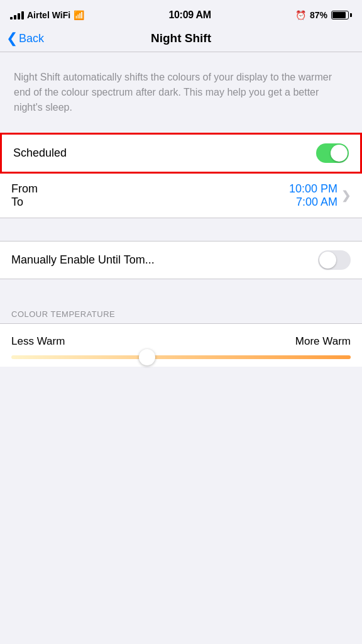  I want to click on description-text: Night Shift automatically shifts the col…, so click(181, 92).